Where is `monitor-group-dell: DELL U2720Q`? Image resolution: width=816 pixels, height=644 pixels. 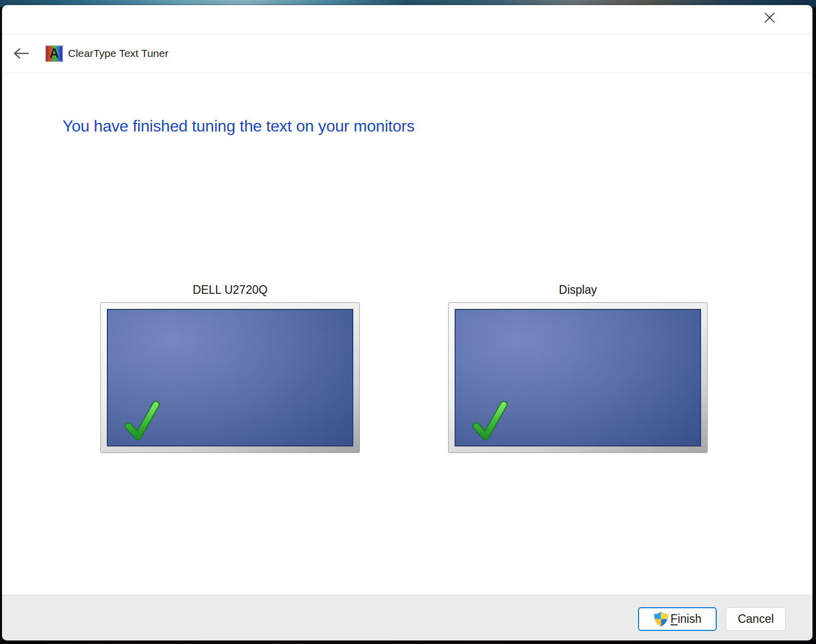
monitor-group-dell: DELL U2720Q is located at coordinates (230, 368).